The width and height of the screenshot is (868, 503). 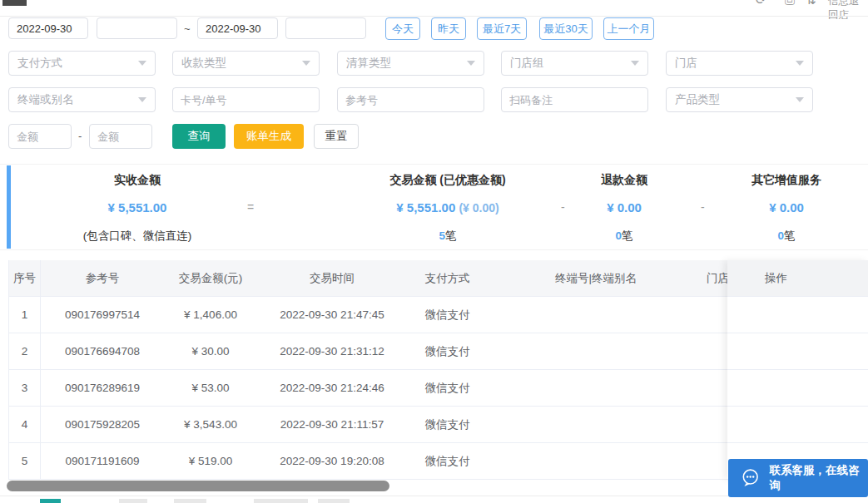 What do you see at coordinates (238, 28) in the screenshot?
I see `end-date-input` at bounding box center [238, 28].